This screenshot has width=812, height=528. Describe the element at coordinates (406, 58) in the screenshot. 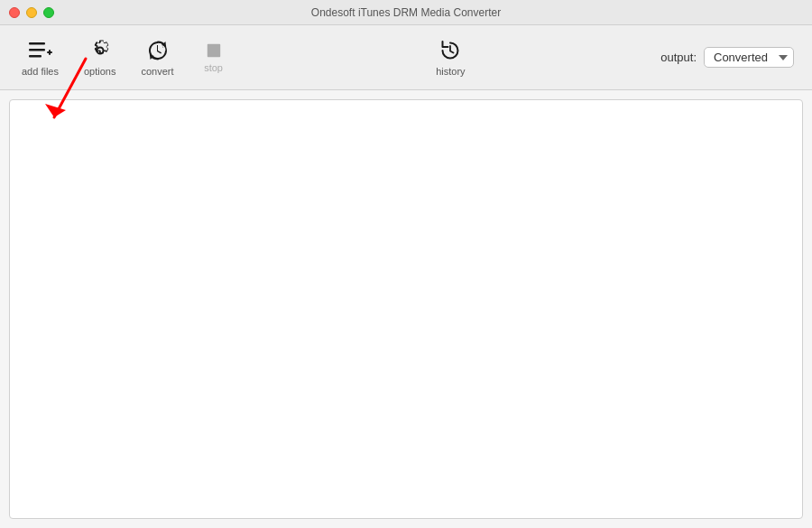

I see `toolbar: add files options convert` at that location.